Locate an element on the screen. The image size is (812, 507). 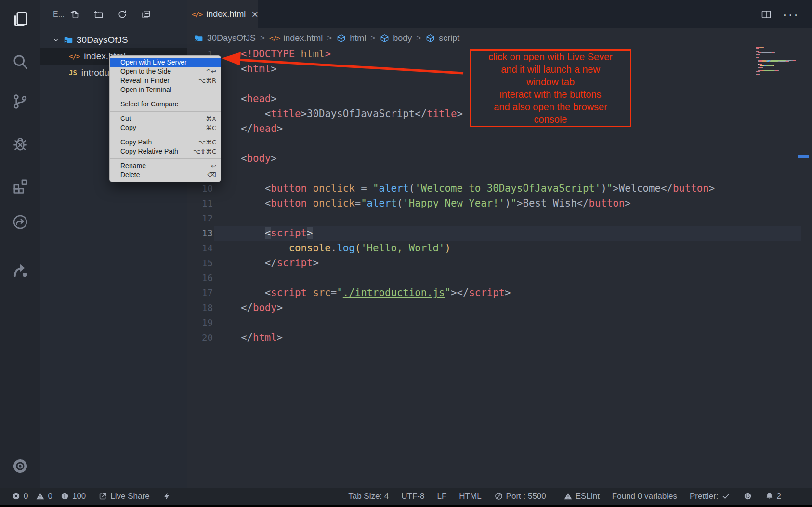
line-number: 11 is located at coordinates (200, 203).